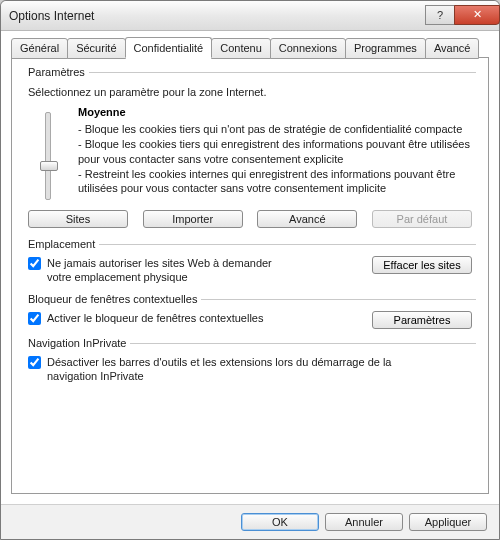  What do you see at coordinates (250, 320) in the screenshot?
I see `popup-row: Activer le bloqueur de fenêtres contextu…` at bounding box center [250, 320].